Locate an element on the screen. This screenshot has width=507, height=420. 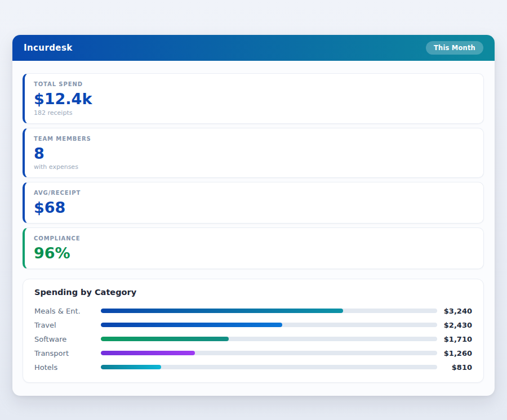
stat-label: COMPLIANCE is located at coordinates (254, 239).